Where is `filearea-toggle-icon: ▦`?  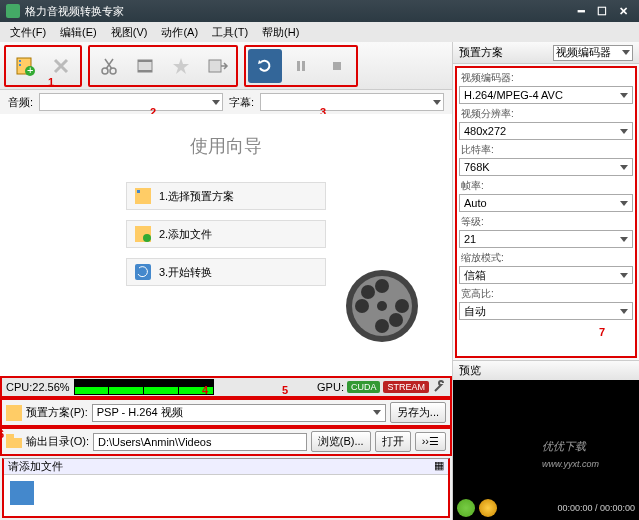
filearea-toggle-icon: ▦ is located at coordinates (439, 466).